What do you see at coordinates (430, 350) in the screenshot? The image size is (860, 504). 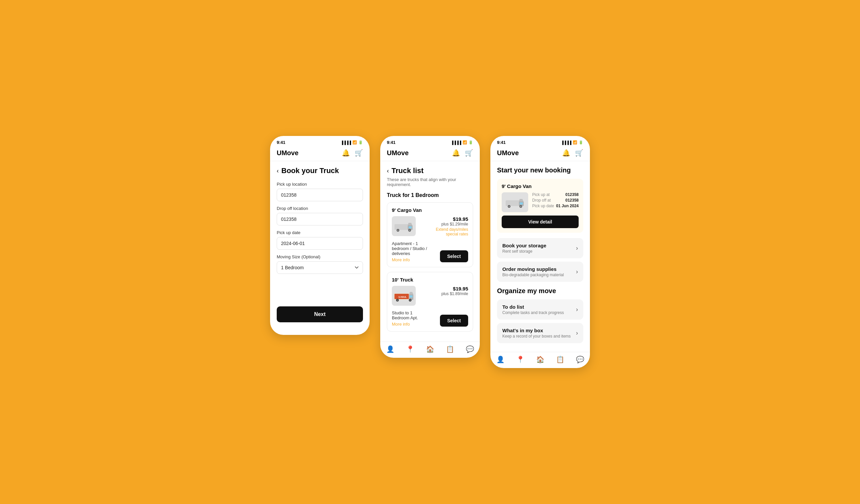 I see `bottom-nav-2: 👤 📍 🏠 📋 💬` at bounding box center [430, 350].